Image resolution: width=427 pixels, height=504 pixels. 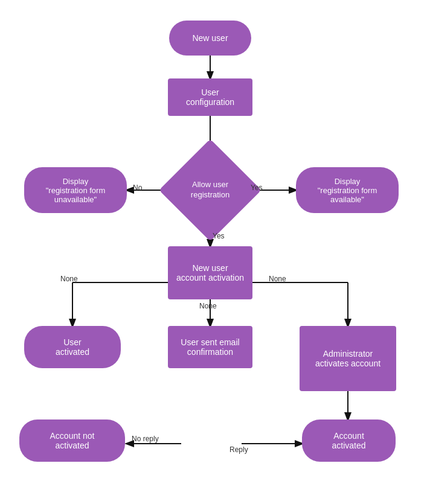 What do you see at coordinates (72, 441) in the screenshot?
I see `account-not-activated-node: Account notactivated` at bounding box center [72, 441].